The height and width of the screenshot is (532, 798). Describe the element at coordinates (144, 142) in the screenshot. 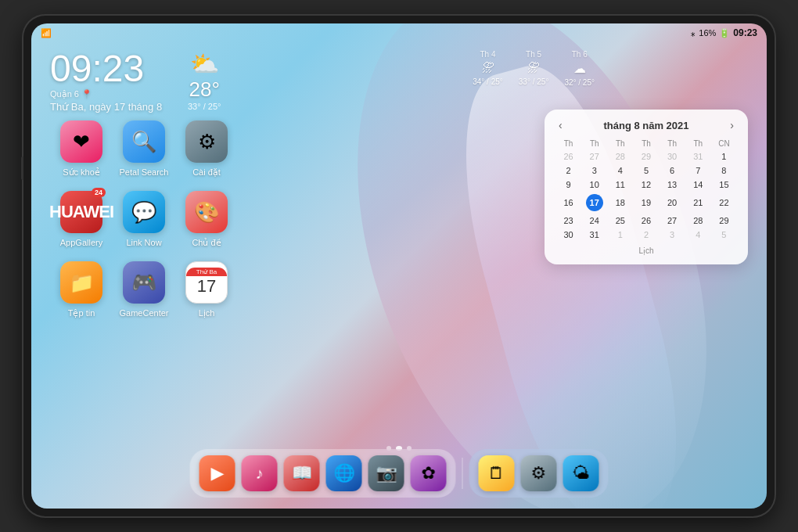

I see `petal-search-icon: 🔍` at that location.